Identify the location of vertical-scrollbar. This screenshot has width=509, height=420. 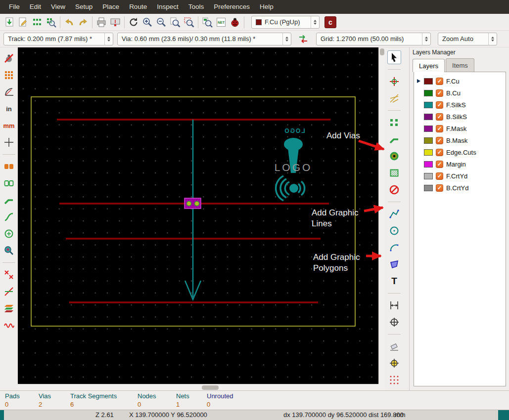
(382, 215).